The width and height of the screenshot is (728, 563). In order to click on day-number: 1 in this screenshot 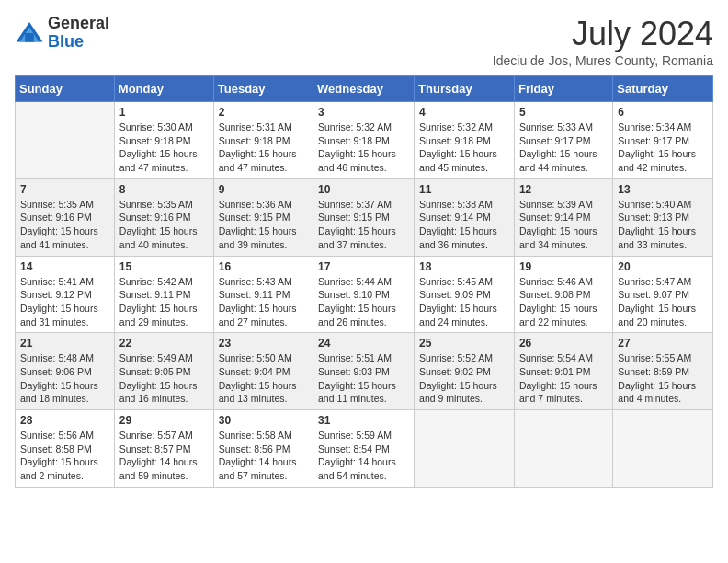, I will do `click(164, 112)`.